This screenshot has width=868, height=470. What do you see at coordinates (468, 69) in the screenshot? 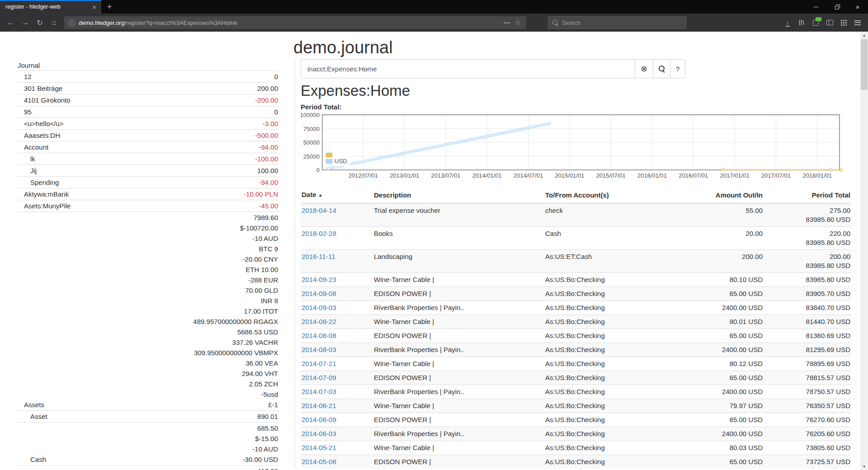
I see `query-input` at bounding box center [468, 69].